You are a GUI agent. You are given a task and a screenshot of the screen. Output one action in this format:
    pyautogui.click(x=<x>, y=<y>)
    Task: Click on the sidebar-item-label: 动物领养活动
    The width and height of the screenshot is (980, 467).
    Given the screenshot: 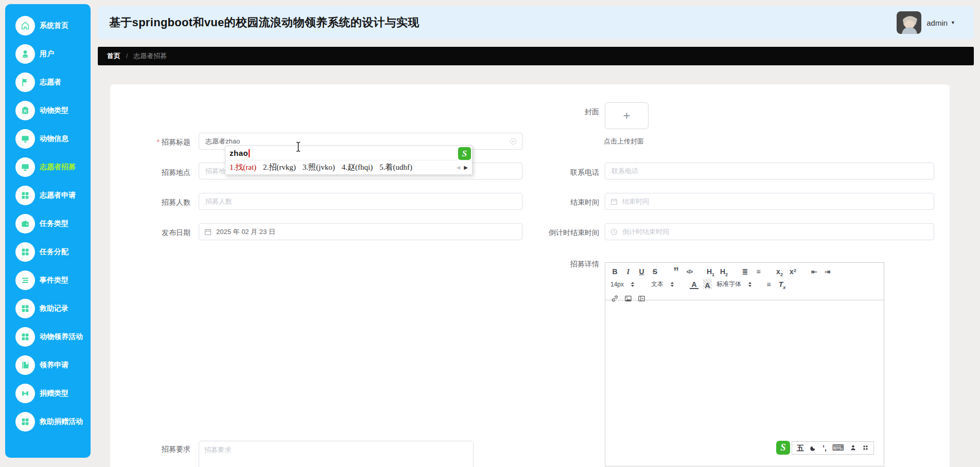 What is the action you would take?
    pyautogui.click(x=61, y=337)
    